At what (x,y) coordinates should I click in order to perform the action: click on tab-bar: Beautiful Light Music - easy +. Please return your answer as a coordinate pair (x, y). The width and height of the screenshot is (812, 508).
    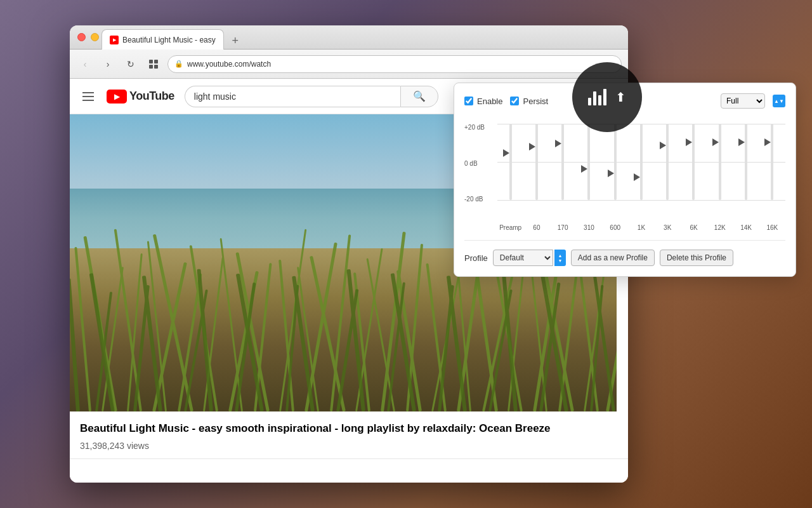
    Looking at the image, I should click on (173, 37).